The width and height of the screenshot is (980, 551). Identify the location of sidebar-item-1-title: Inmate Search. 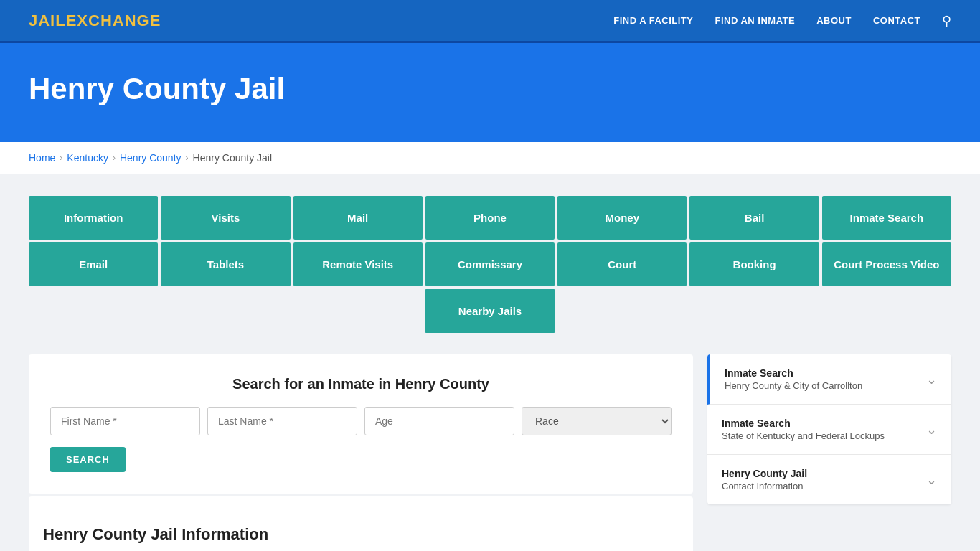
(822, 373).